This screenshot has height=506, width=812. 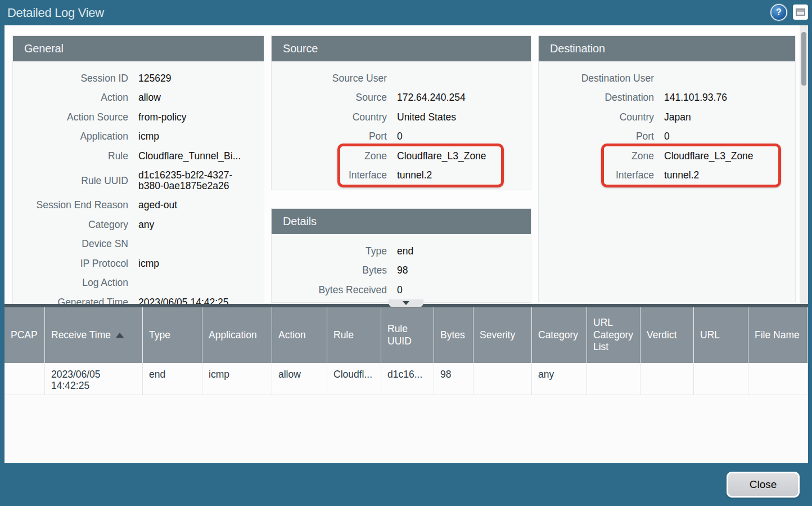 What do you see at coordinates (721, 335) in the screenshot?
I see `column-header-url: URL` at bounding box center [721, 335].